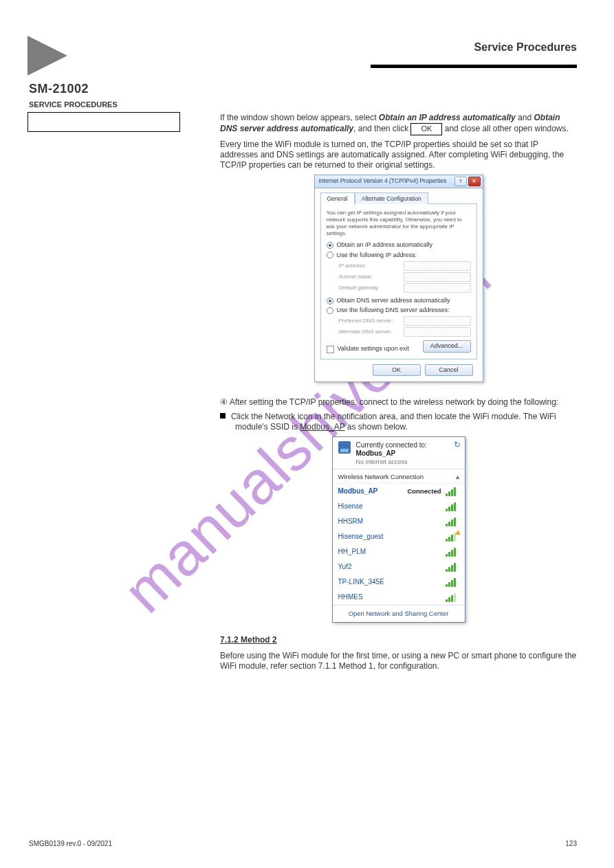 Image resolution: width=614 pixels, height=868 pixels. I want to click on wifi-ssid: Modbus_AP, so click(358, 492).